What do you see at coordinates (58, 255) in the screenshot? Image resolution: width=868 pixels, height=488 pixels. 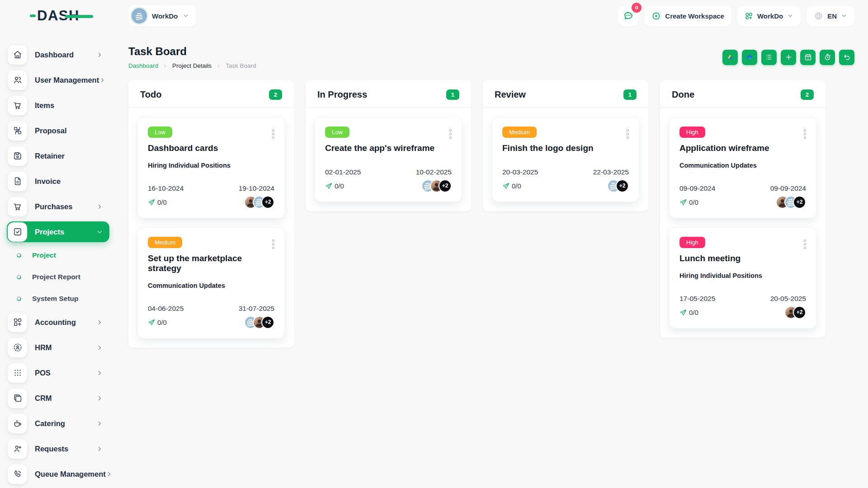 I see `sidebar-subitem-project: Project` at bounding box center [58, 255].